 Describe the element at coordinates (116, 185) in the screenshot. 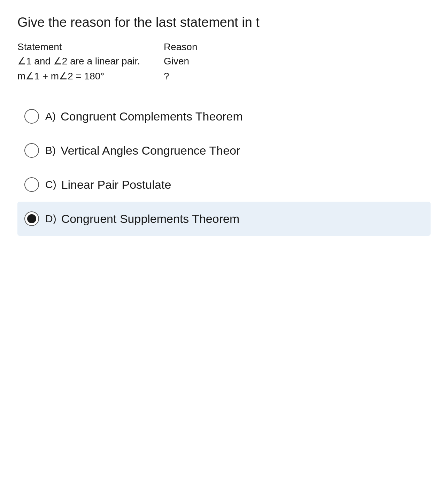

I see `choice-text-c: Linear Pair Postulate` at that location.